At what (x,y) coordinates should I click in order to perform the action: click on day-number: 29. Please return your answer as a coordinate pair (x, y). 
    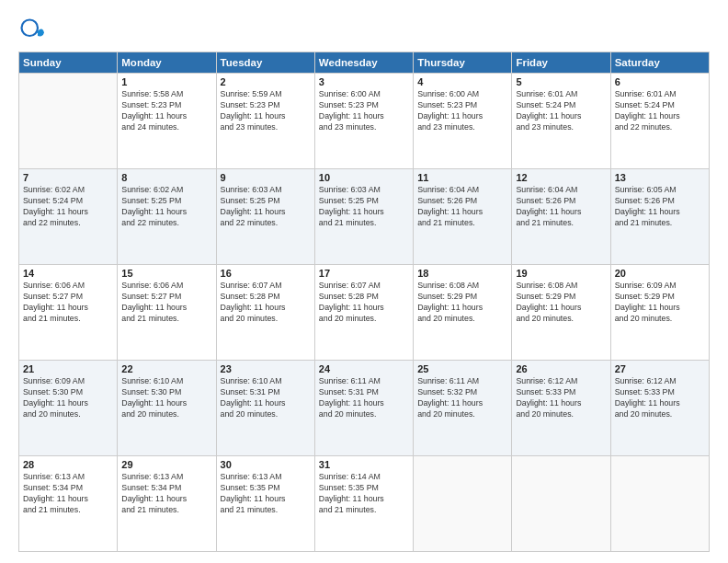
    Looking at the image, I should click on (166, 465).